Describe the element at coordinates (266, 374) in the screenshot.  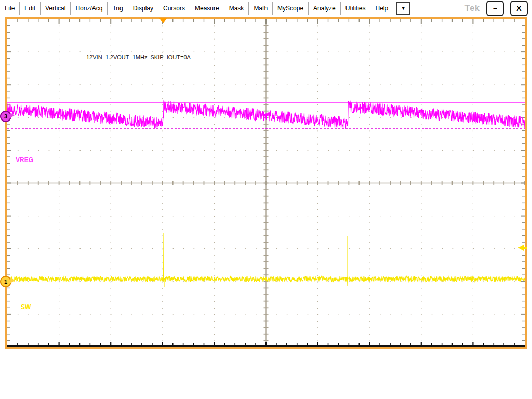
I see `readout-area: C1 8.0V/div 1MΩ BW:20.0M C3 10.0mV Offse…` at that location.